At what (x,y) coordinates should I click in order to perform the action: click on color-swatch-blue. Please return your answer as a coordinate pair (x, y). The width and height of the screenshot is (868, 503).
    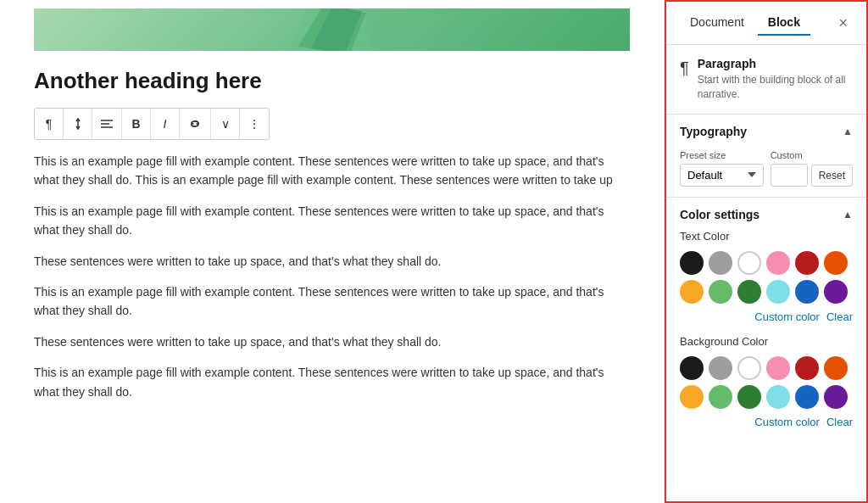
    Looking at the image, I should click on (807, 292).